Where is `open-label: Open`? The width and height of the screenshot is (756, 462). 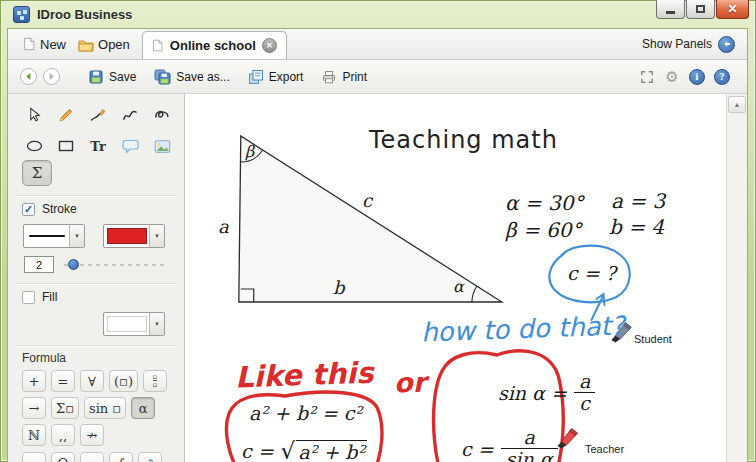 open-label: Open is located at coordinates (114, 44).